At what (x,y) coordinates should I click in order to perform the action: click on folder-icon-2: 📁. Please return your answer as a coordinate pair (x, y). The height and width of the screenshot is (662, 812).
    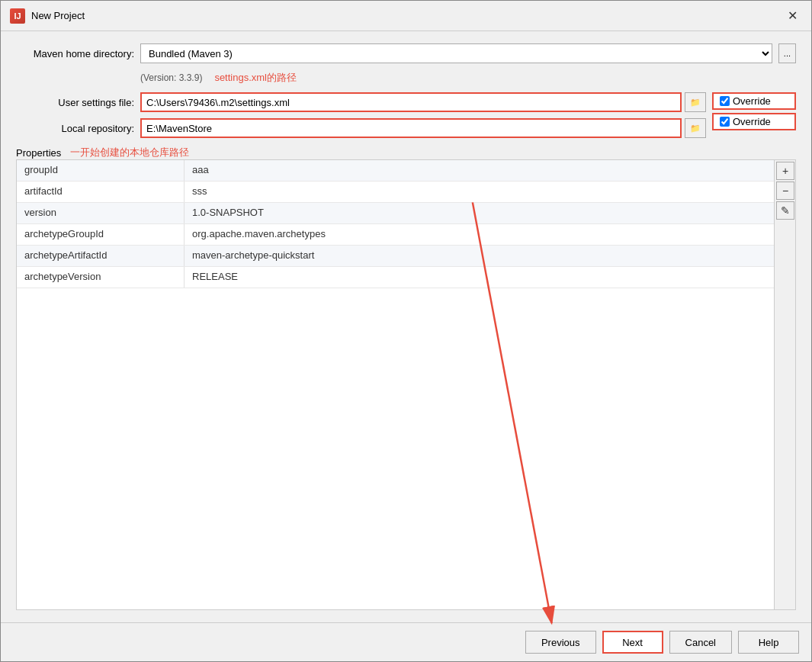
    Looking at the image, I should click on (695, 128).